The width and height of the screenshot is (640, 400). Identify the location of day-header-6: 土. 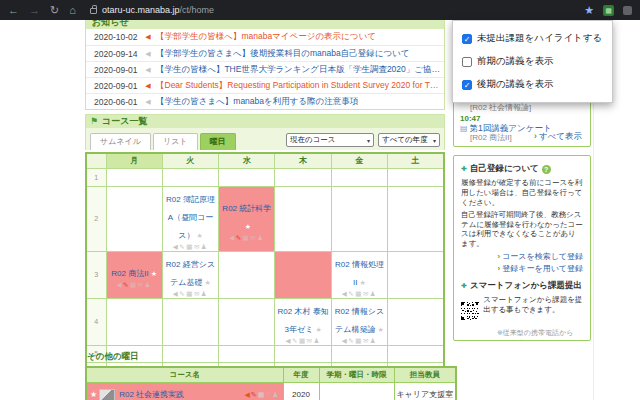
(416, 160).